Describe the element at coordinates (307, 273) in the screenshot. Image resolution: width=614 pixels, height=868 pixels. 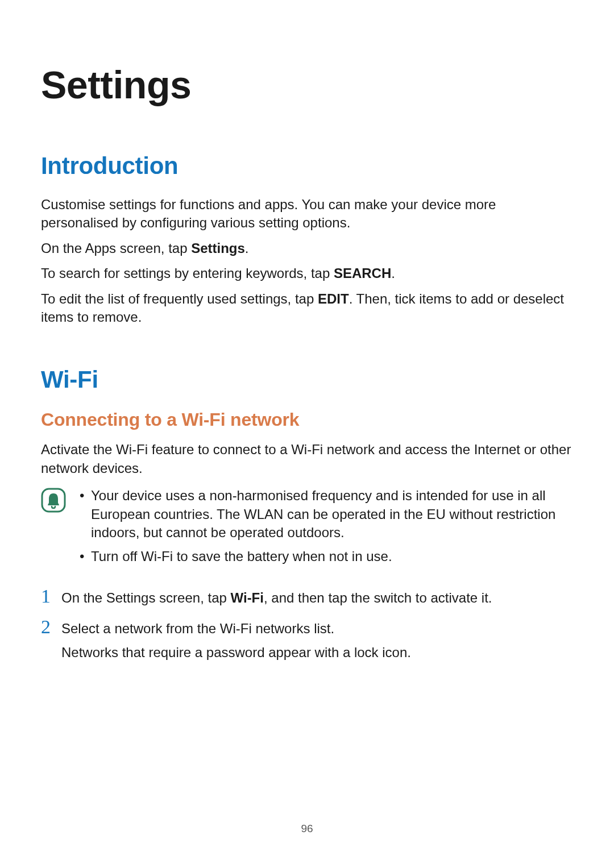
I see `intro-paragraph-3: To search for settings by entering keywo…` at that location.